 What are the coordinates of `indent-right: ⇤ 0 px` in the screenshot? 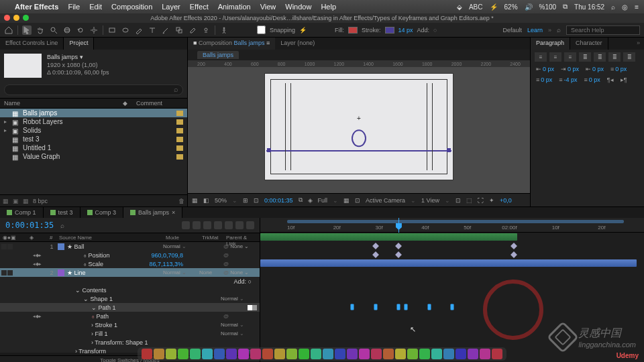 It's located at (594, 69).